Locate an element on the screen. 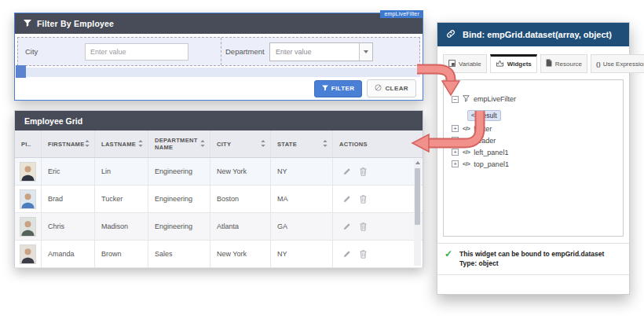  column-header-state: STATE is located at coordinates (302, 144).